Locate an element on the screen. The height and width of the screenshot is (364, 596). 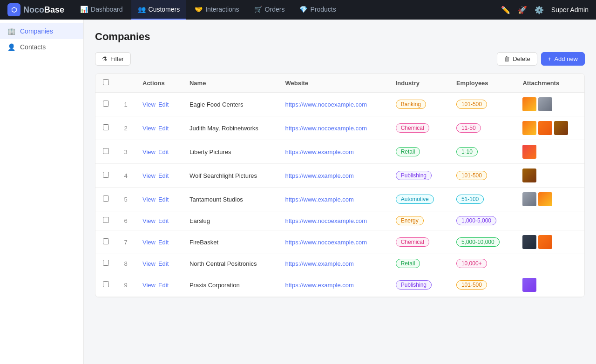
sidebar-item-companies: 🏢 Companies is located at coordinates (42, 31).